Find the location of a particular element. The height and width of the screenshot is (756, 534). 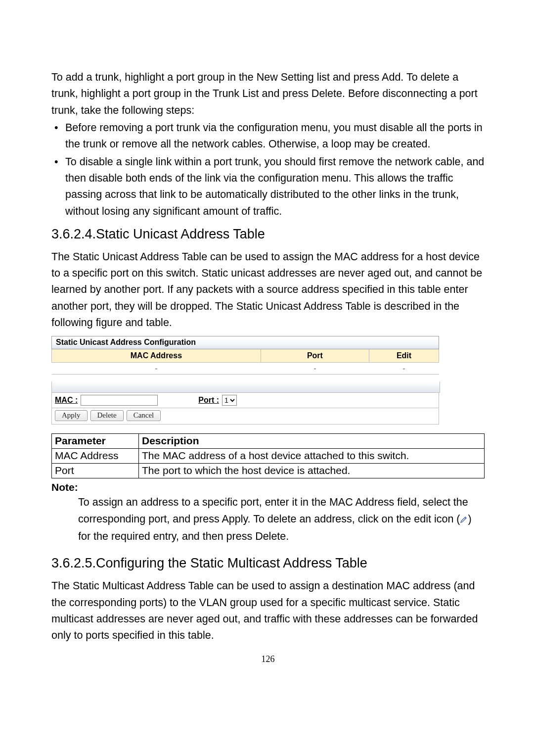

list-item: Before removing a port trunk via the con… is located at coordinates (268, 137).